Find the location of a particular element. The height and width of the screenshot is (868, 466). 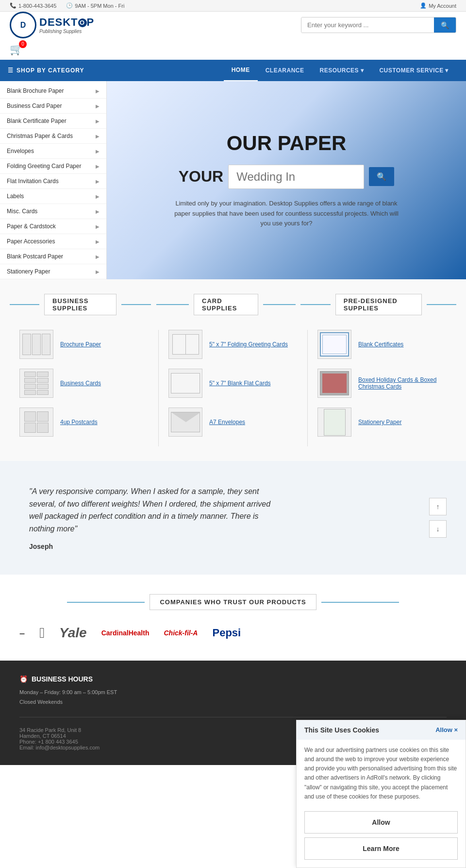

sidebar-item-christmas: Christmas Paper & Cards ▶ is located at coordinates (53, 136).